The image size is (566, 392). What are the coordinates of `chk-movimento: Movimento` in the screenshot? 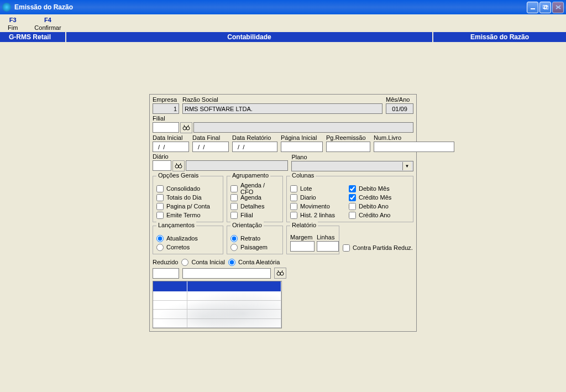 It's located at (317, 206).